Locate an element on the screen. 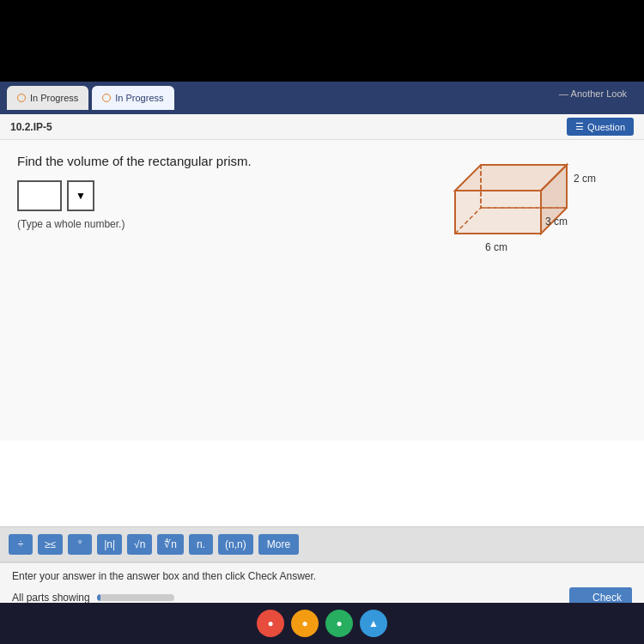 The width and height of the screenshot is (644, 644). toolbar-btn-more: More is located at coordinates (278, 544).